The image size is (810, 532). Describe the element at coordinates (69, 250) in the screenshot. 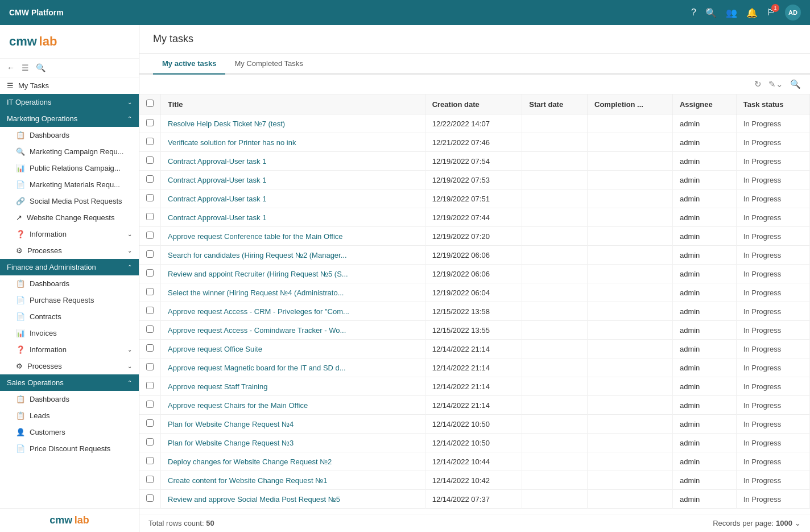

I see `sidebar-item-processes-mkt: ⚙ Processes ⌄` at that location.